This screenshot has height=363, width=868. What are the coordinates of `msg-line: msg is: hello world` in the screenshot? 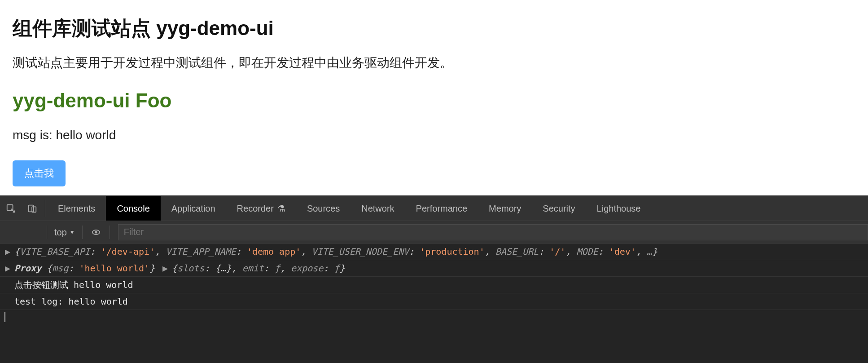 It's located at (434, 135).